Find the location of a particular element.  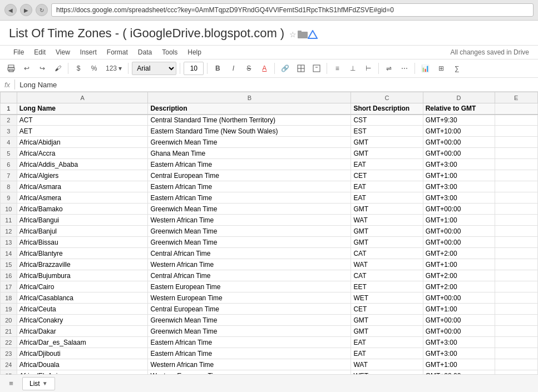

cell-9-d: GMT+3:00 is located at coordinates (458, 198).